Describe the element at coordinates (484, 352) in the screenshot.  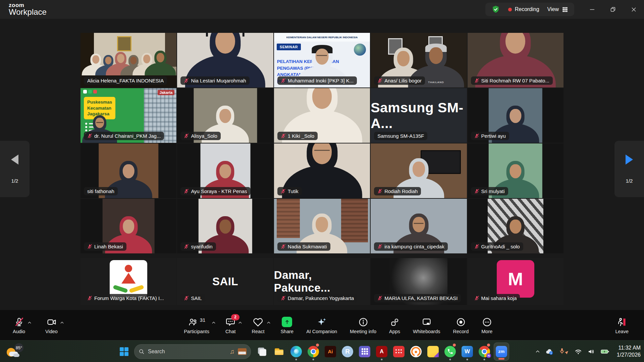
I see `taskbar-app-chrome-profile: N` at that location.